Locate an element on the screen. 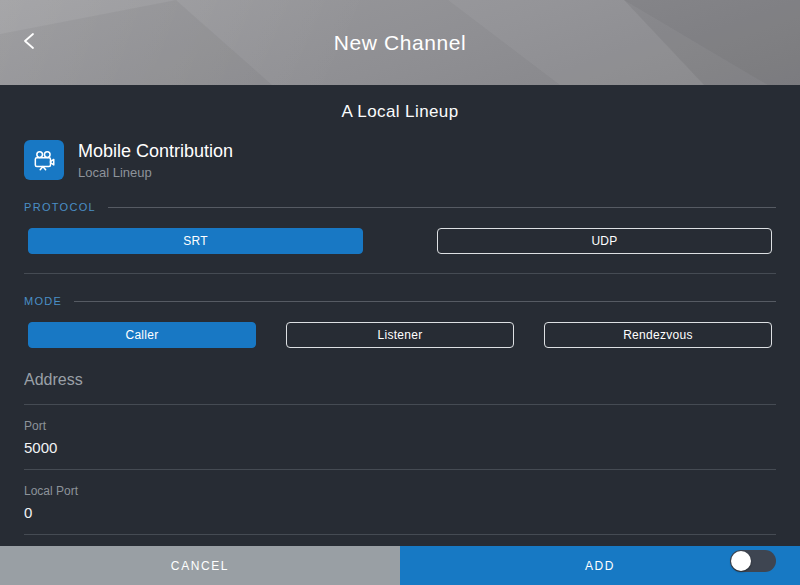 The image size is (800, 585). channel-type: Local Lineup is located at coordinates (156, 172).